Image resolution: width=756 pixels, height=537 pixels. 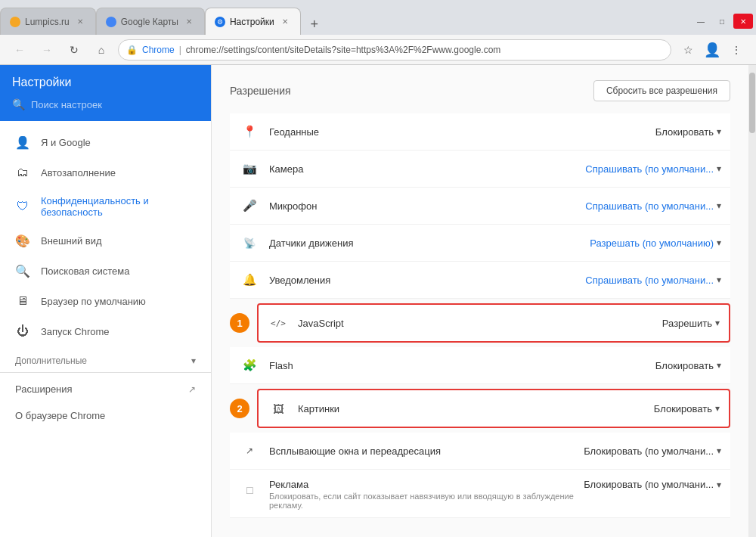 I want to click on browser-icon: 🖥, so click(x=23, y=301).